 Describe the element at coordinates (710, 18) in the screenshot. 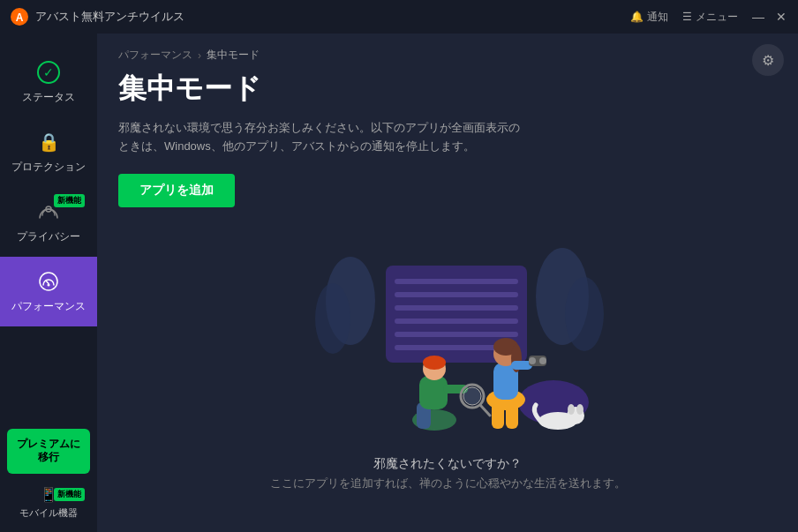

I see `menu-button: ☰ メニュー` at that location.